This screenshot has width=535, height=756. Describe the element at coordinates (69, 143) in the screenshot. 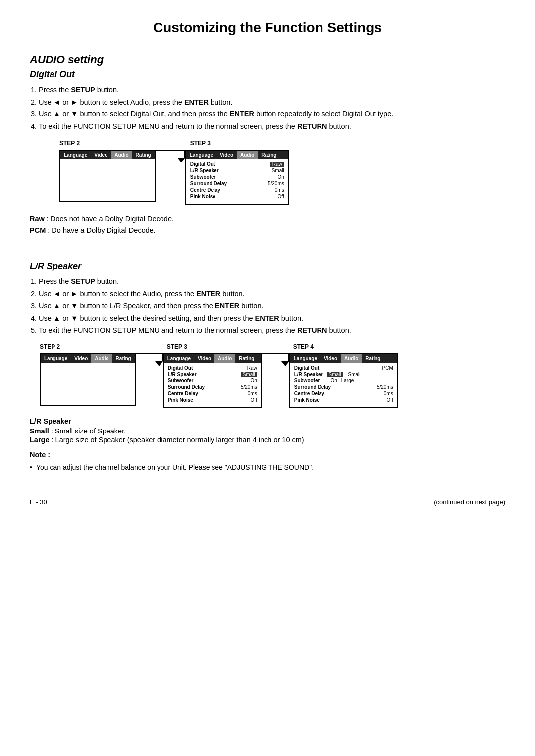

I see `step2-label-do: STEP 2` at that location.